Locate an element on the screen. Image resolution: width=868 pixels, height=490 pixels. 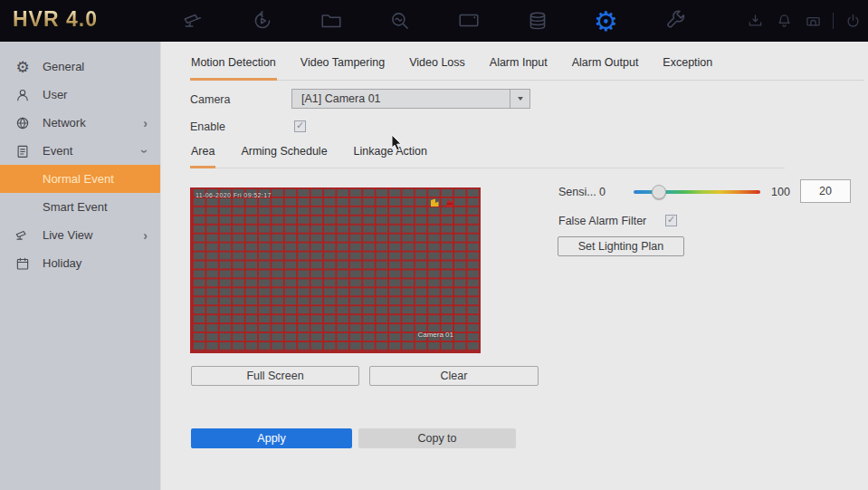
false-alarm-filter-checkbox is located at coordinates (672, 221).